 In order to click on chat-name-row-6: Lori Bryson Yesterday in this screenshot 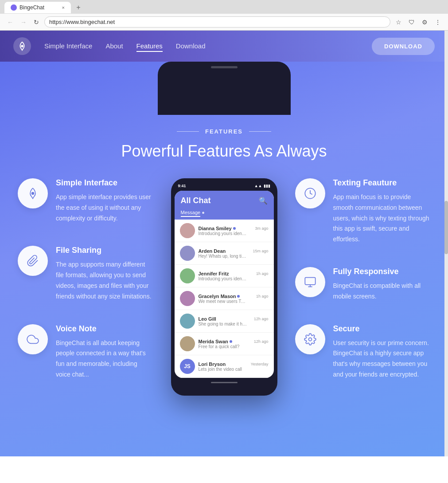, I will do `click(234, 364)`.